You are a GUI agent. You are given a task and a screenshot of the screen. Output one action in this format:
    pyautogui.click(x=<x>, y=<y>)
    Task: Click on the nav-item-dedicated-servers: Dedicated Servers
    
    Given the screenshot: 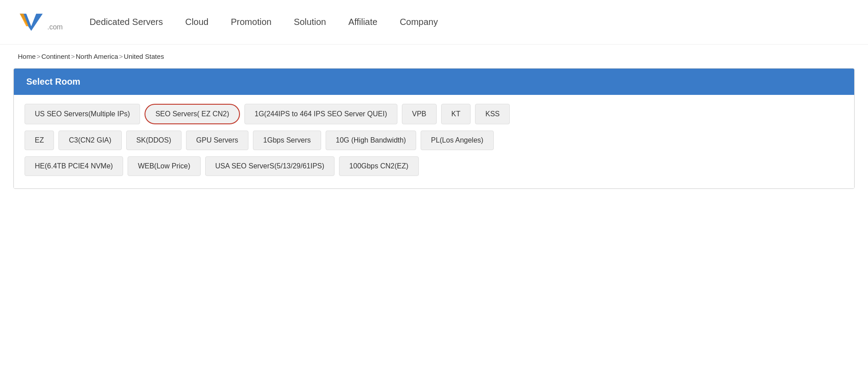 What is the action you would take?
    pyautogui.click(x=127, y=22)
    